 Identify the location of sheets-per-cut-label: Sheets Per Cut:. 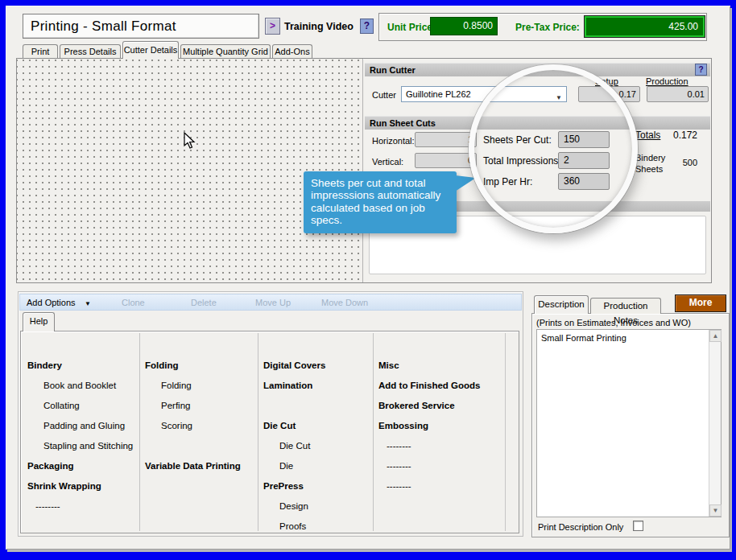
(517, 140).